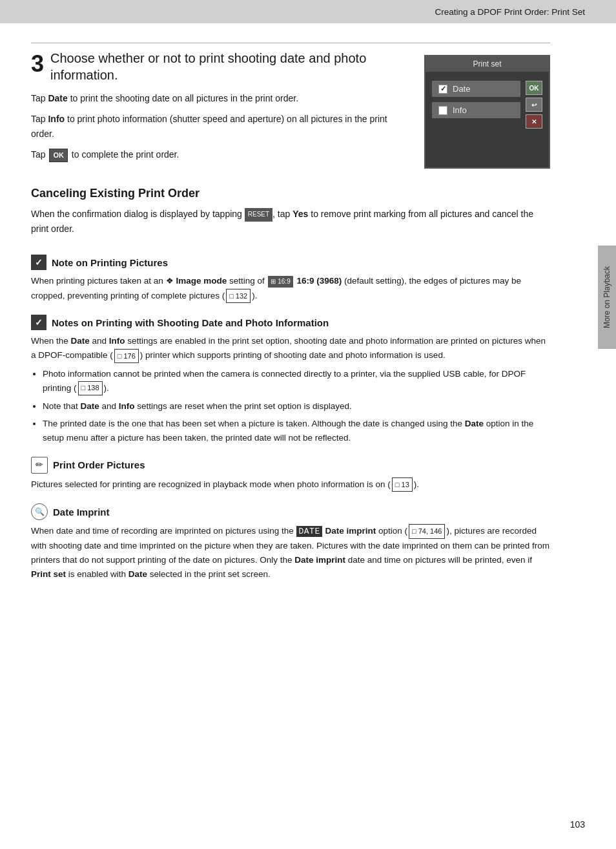 Image resolution: width=616 pixels, height=849 pixels. I want to click on note1-body: When printing pictures taken at an ❖ Ima…, so click(291, 288).